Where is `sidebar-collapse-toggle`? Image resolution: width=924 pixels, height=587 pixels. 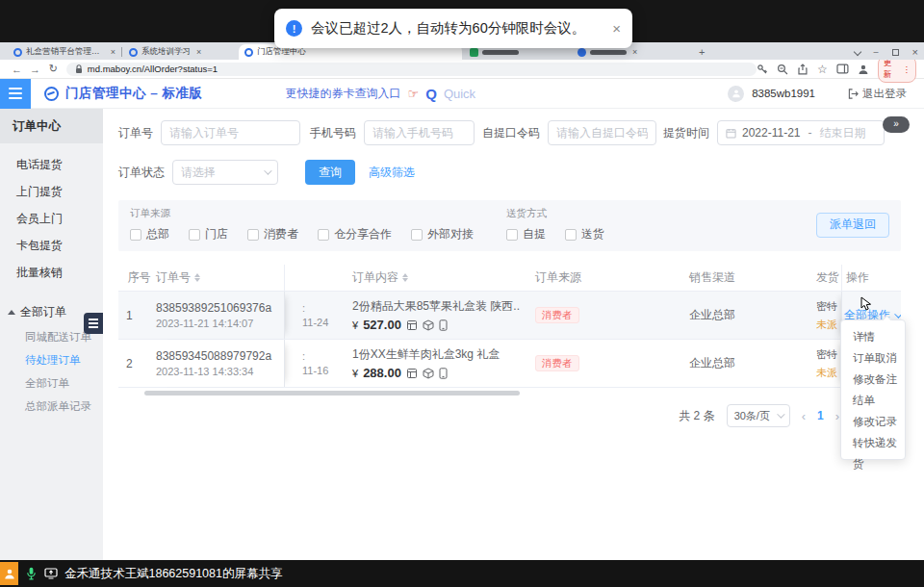 sidebar-collapse-toggle is located at coordinates (93, 323).